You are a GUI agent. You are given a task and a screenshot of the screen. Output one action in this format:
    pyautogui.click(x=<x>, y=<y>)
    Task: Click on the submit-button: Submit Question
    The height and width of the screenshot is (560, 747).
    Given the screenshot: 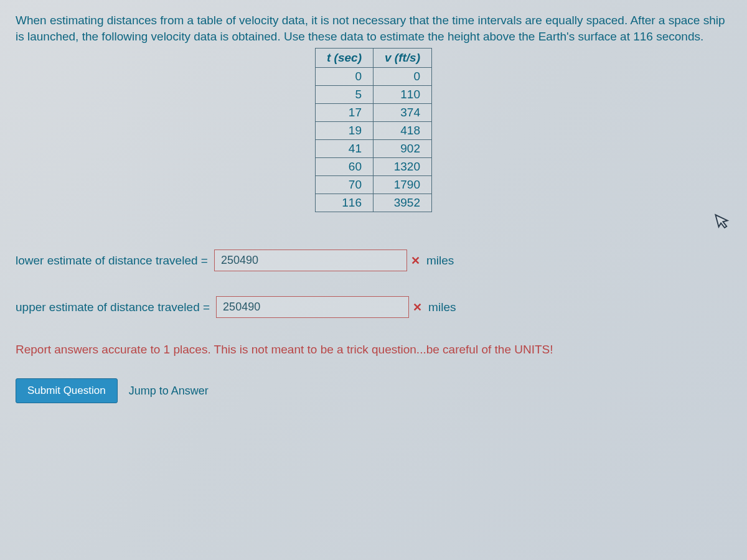 What is the action you would take?
    pyautogui.click(x=67, y=391)
    